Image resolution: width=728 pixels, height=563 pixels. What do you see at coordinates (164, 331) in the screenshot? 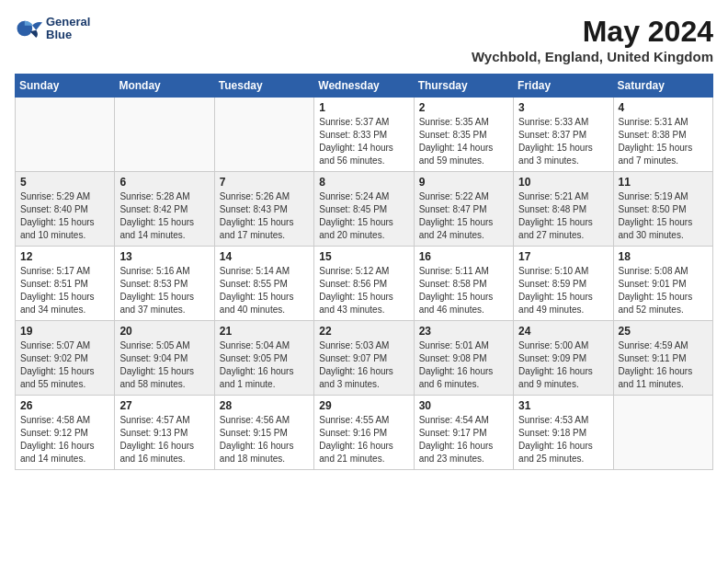
I see `day-number: 20` at bounding box center [164, 331].